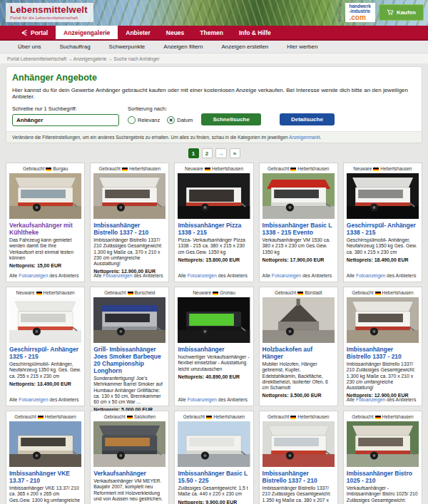 Image resolution: width=428 pixels, height=504 pixels. Describe the element at coordinates (60, 168) in the screenshot. I see `location-label: Burgau` at that location.